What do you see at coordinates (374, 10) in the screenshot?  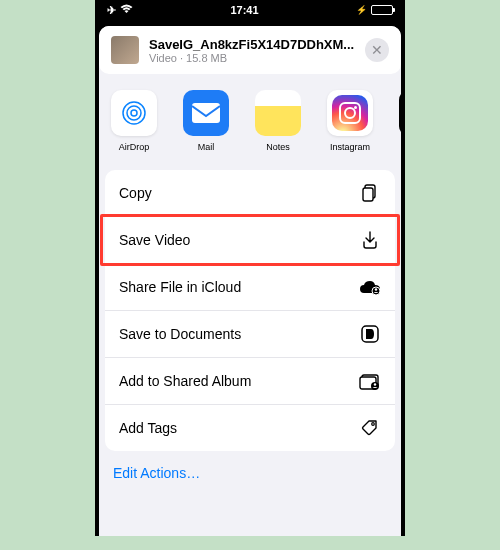 I see `status-right: ⚡` at bounding box center [374, 10].